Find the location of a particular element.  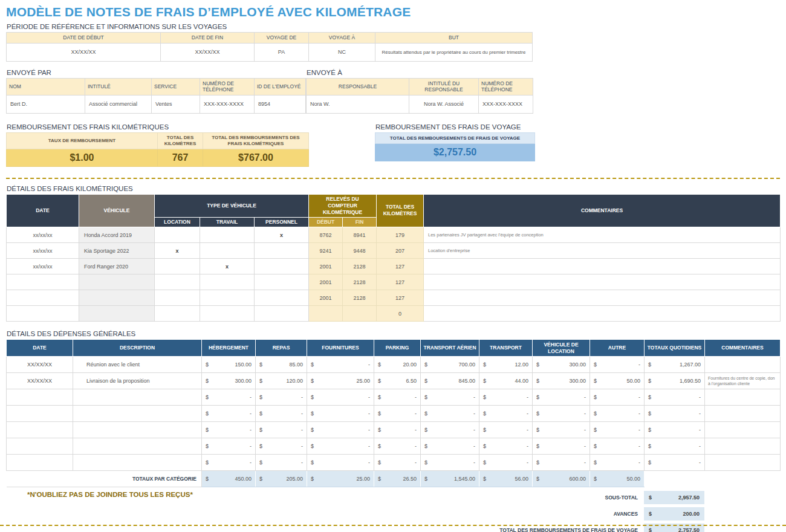

km-header-location: LOCATION is located at coordinates (178, 222).